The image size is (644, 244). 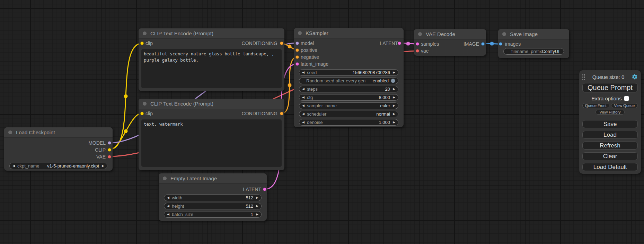 I want to click on node-title-bar: Save Image, so click(x=533, y=34).